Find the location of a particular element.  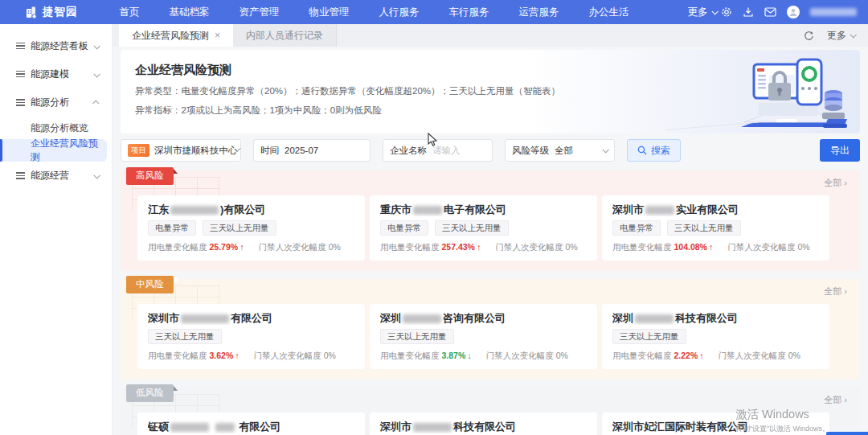

sidebar-item-3: 能源分析概览 is located at coordinates (56, 128).